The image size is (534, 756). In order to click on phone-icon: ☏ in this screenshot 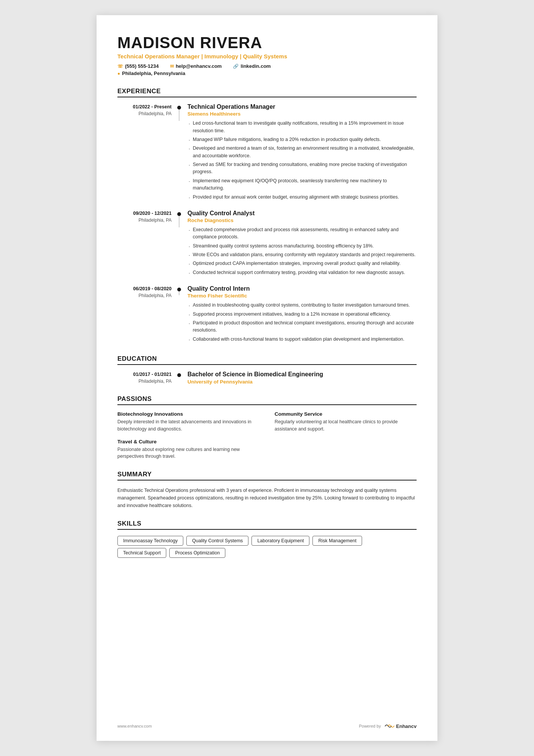, I will do `click(120, 66)`.